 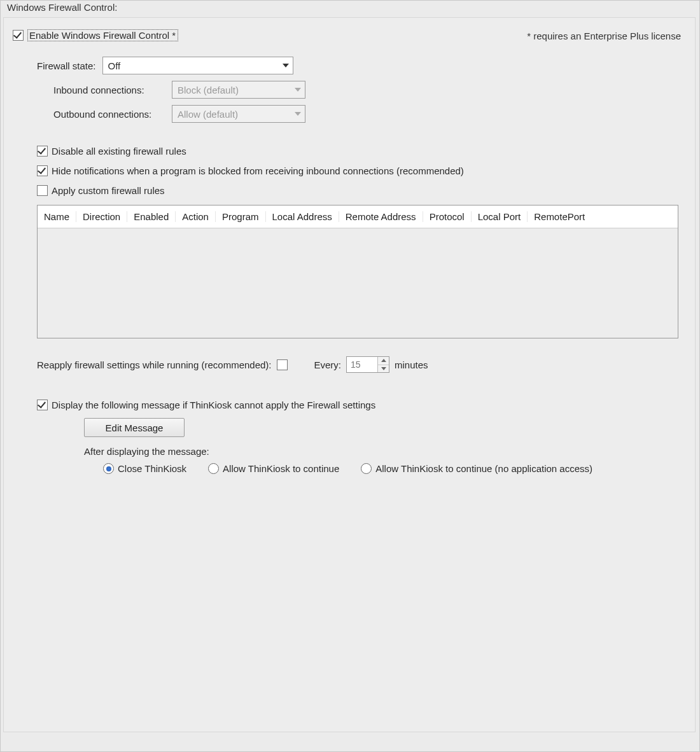 I want to click on firewall-state-group: Firewall state: Off Inbound connections:…, so click(x=361, y=90).